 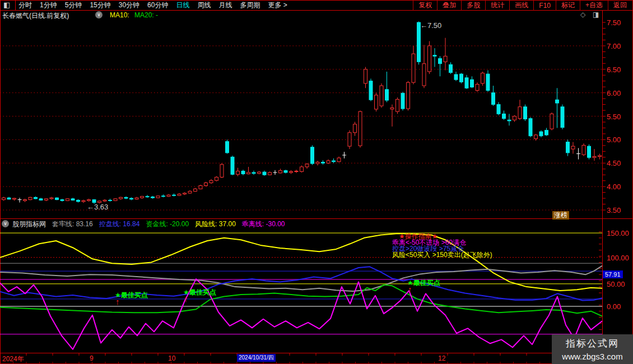 What do you see at coordinates (613, 274) in the screenshot?
I see `indicator-axis-highlight: 57.91` at bounding box center [613, 274].